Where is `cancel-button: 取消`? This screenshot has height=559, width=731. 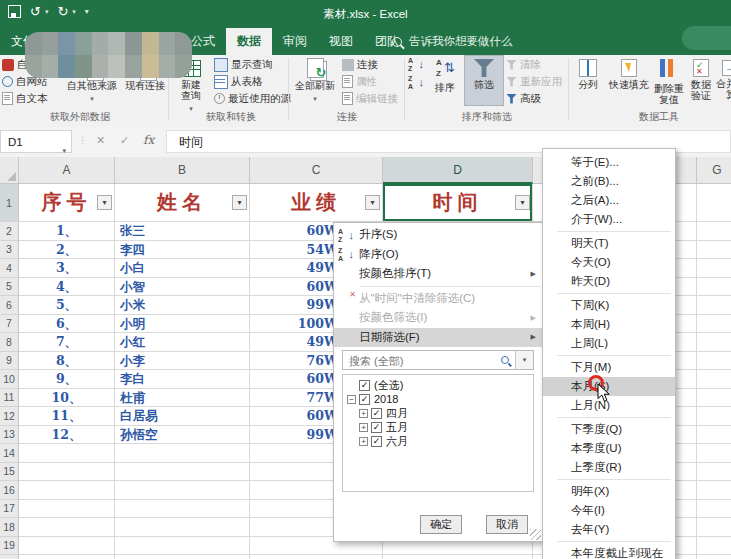
cancel-button: 取消 is located at coordinates (507, 524).